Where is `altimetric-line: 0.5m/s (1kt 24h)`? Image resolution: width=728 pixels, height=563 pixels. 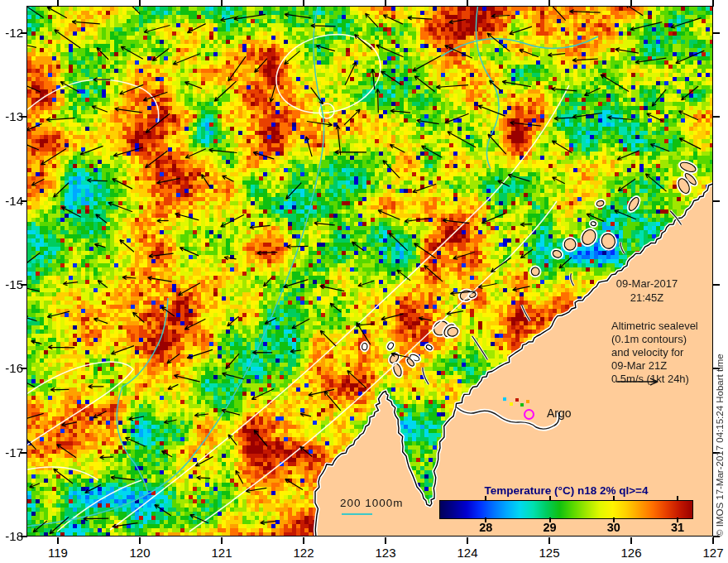
altimetric-line: 0.5m/s (1kt 24h) is located at coordinates (669, 379).